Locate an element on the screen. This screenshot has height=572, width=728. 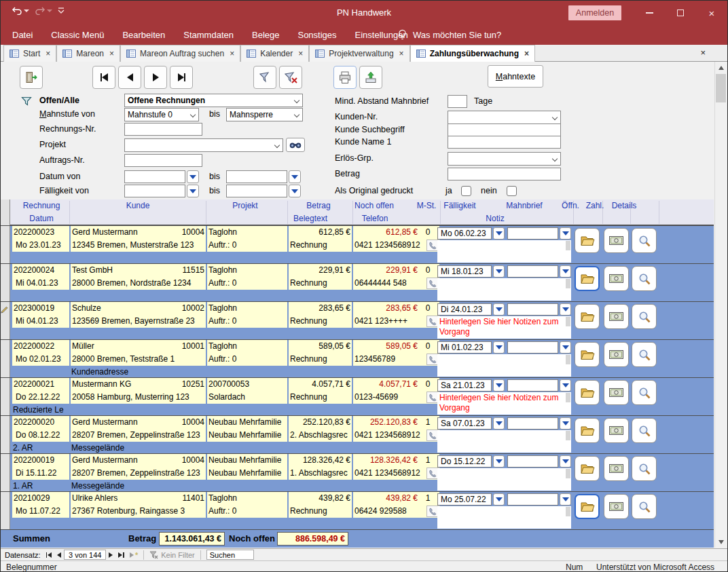
project-name: Neubau Mehrfamilie is located at coordinates (247, 460).